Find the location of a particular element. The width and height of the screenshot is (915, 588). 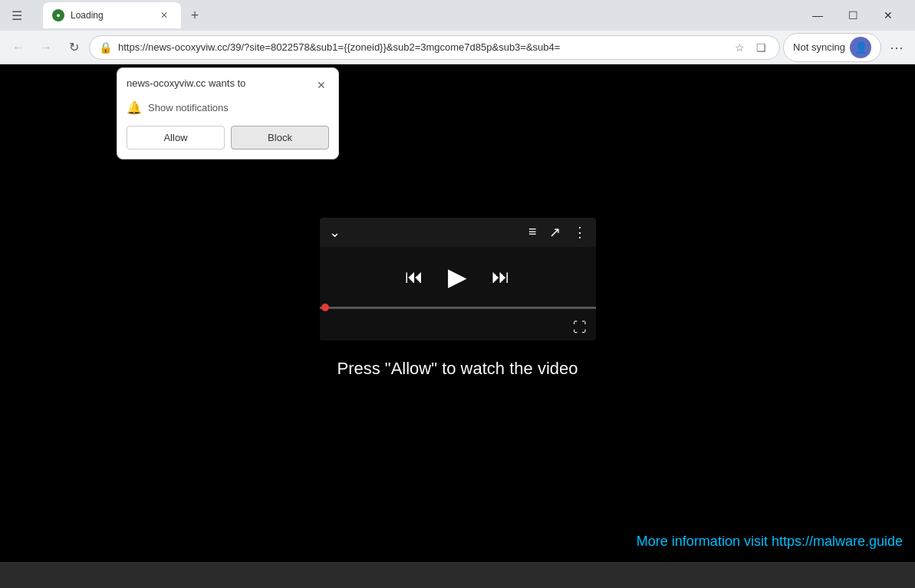

queue-icon: ≡ is located at coordinates (532, 232).